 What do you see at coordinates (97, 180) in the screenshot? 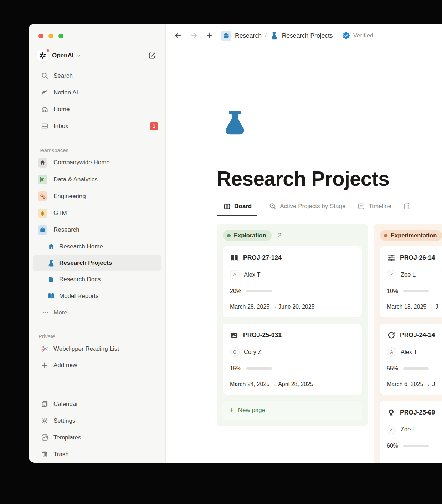
I see `sidebar-item-data-analytics: Data & Analytics` at bounding box center [97, 180].